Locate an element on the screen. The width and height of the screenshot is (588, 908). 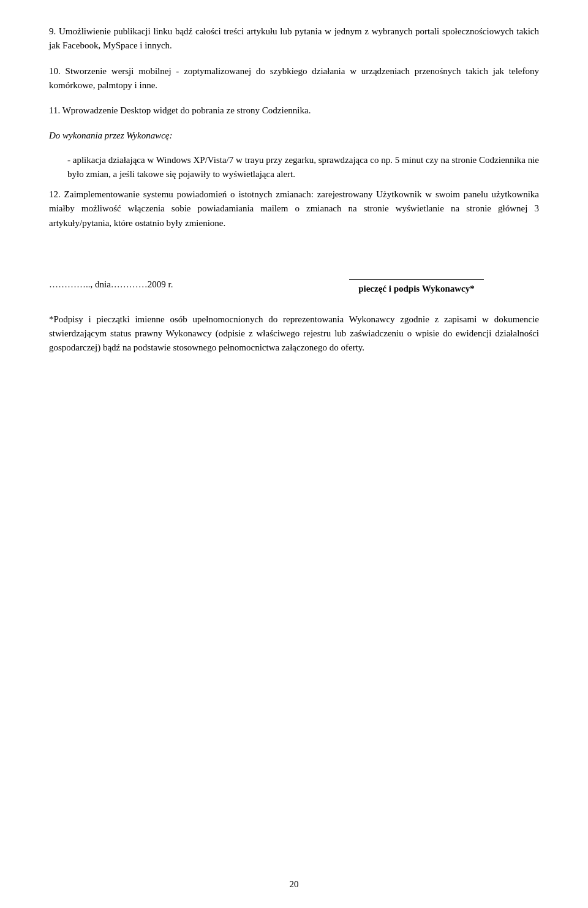
item-10-block: 10. Stworzenie wersji mobilnej - zoptyma… is located at coordinates (294, 78).